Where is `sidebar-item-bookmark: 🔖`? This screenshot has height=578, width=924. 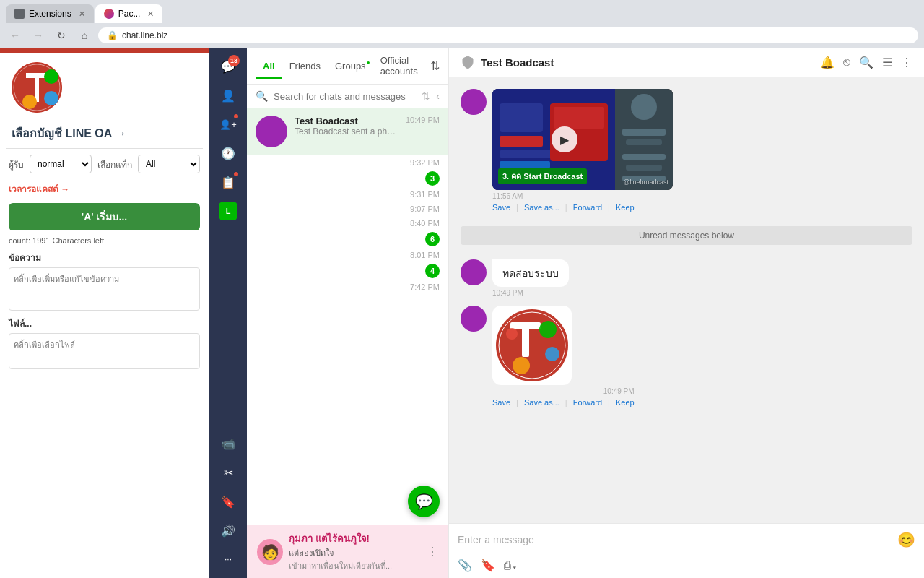
sidebar-item-bookmark: 🔖 is located at coordinates (228, 501).